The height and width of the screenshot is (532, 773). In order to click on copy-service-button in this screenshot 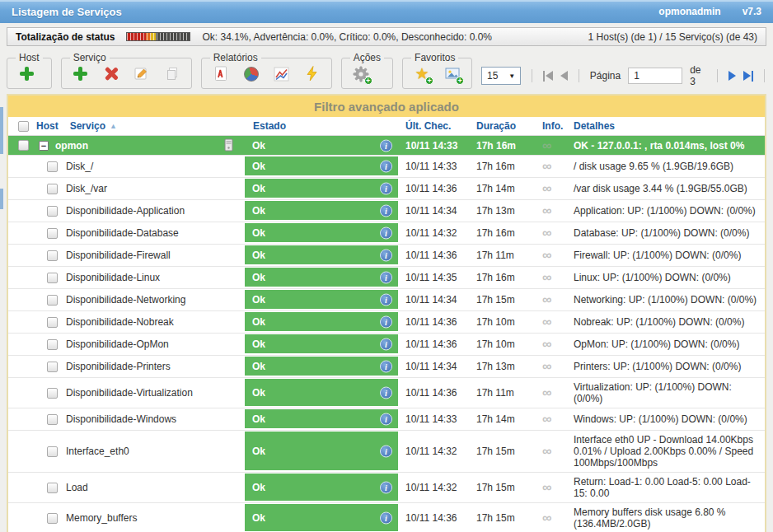, I will do `click(172, 74)`.